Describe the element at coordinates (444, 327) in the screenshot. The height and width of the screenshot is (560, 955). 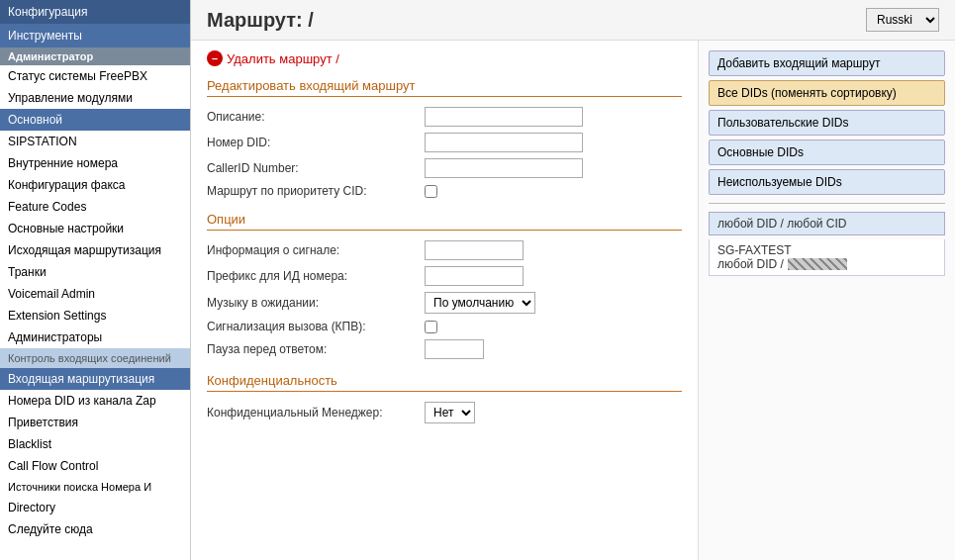
I see `signal-kpv-row: Сигнализация вызова (КПВ):` at that location.